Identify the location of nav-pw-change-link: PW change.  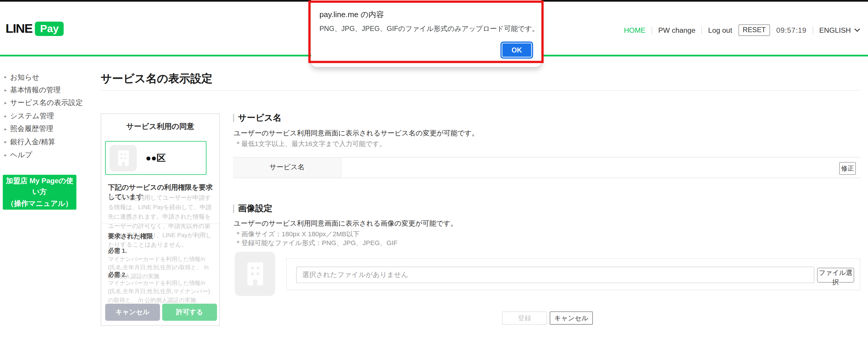
(677, 30).